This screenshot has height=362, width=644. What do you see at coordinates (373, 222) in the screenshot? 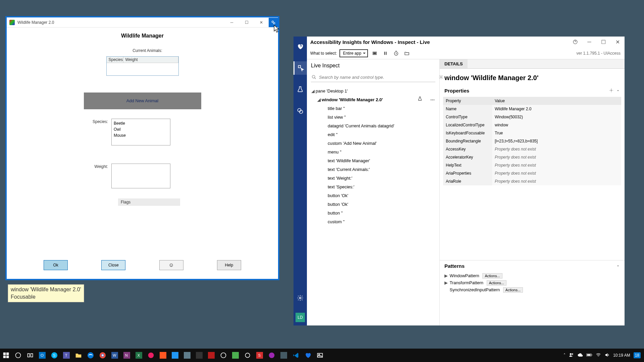
I see `tree-row: custom ''` at bounding box center [373, 222].